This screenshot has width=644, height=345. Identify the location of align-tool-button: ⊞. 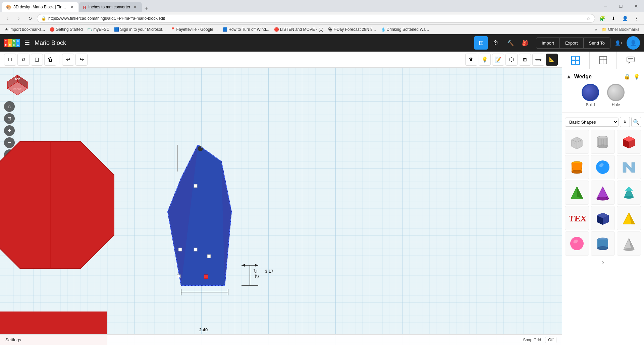
(525, 60).